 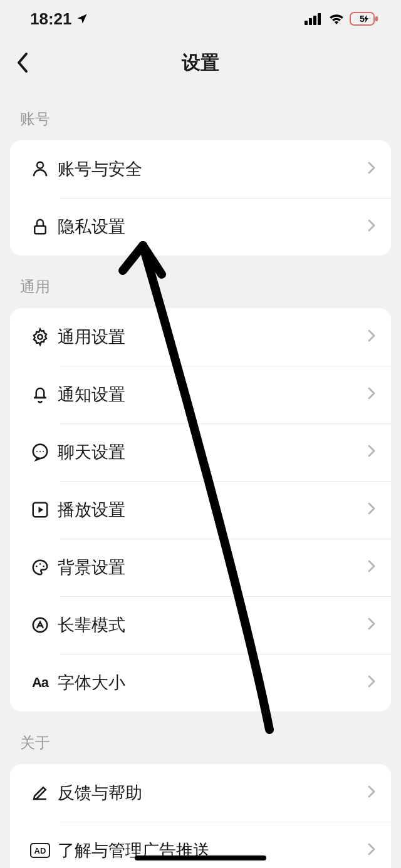 What do you see at coordinates (40, 227) in the screenshot?
I see `lock-icon` at bounding box center [40, 227].